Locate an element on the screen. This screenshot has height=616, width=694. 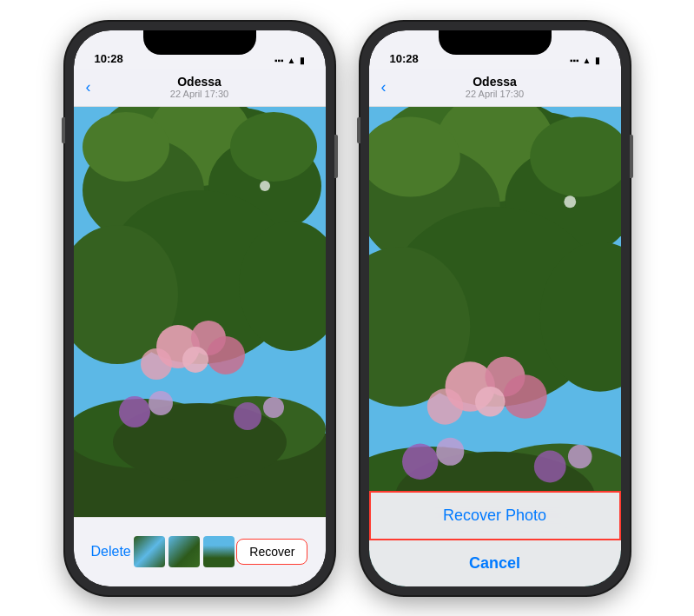
recover-photo-button: Recover Photo is located at coordinates (495, 516).